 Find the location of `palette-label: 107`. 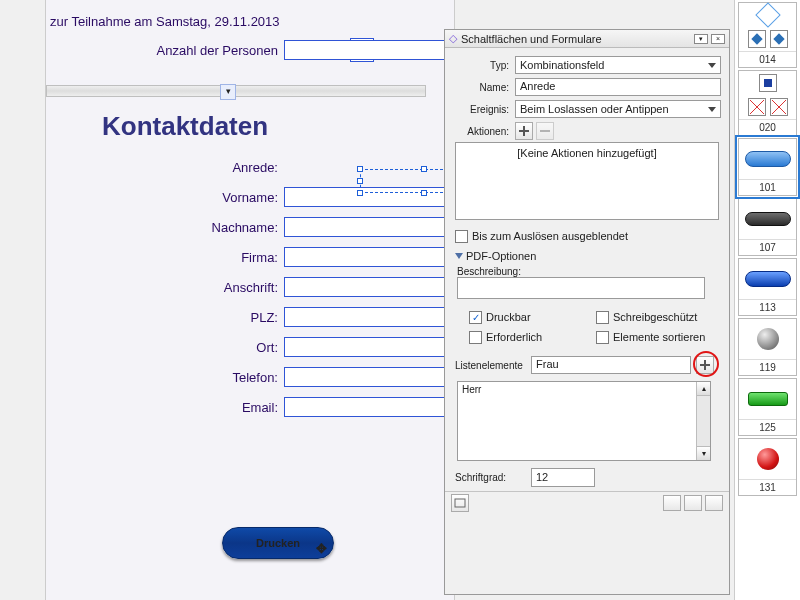

palette-label: 107 is located at coordinates (768, 247).